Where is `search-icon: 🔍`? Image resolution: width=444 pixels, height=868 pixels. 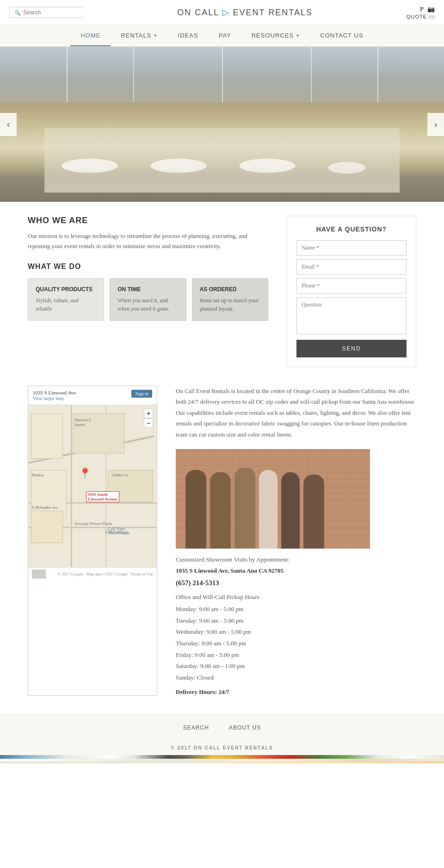
search-icon: 🔍 is located at coordinates (18, 13).